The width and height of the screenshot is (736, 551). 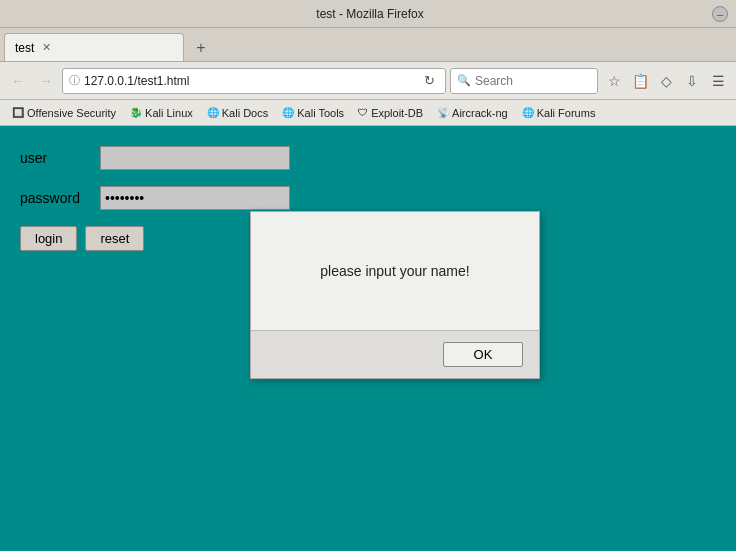 I want to click on alert-dialog: please input your name! OK, so click(x=395, y=295).